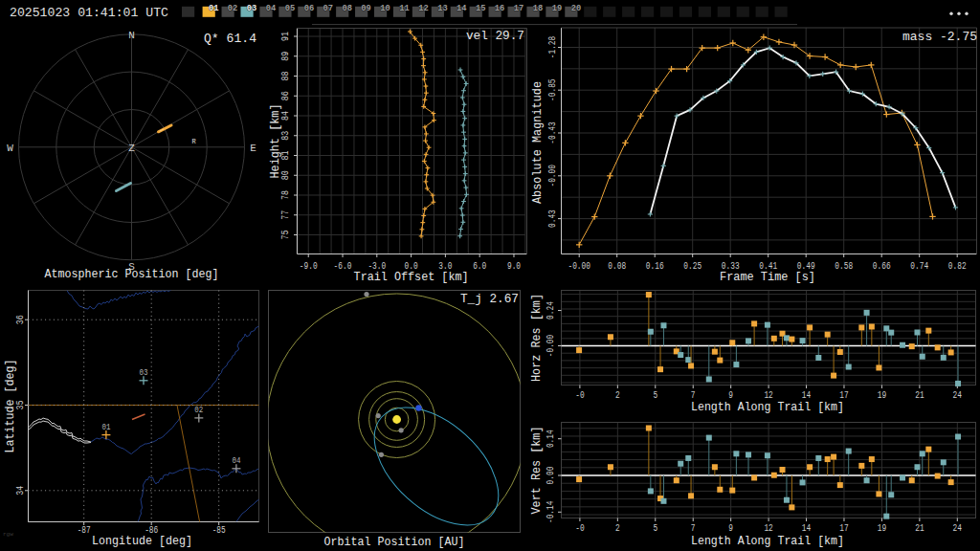 The image size is (980, 551). I want to click on svg-text: 08, so click(346, 9).